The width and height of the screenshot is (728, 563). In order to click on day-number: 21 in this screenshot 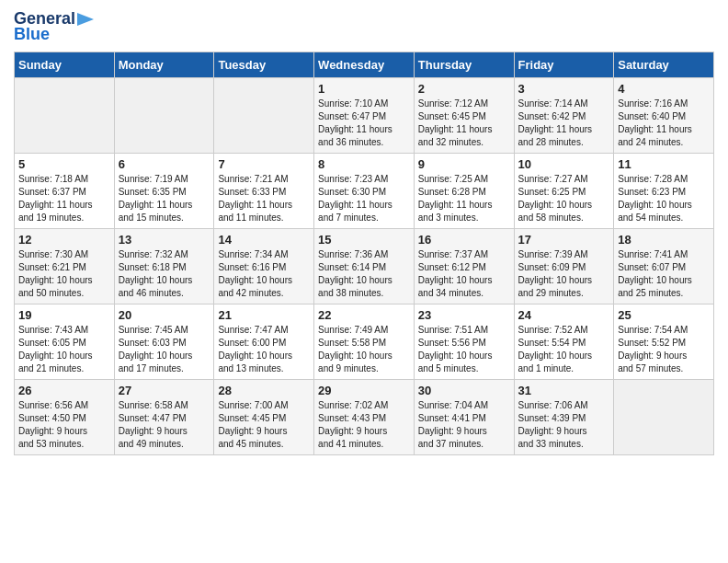, I will do `click(264, 315)`.